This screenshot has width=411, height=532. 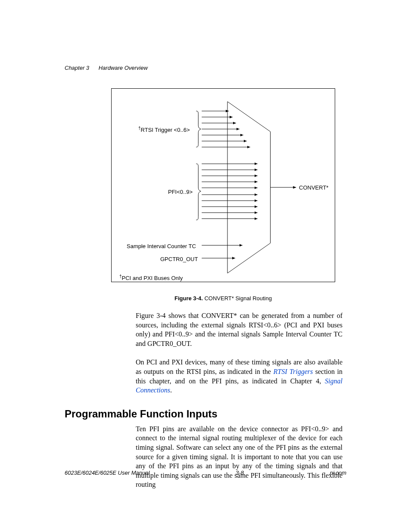 What do you see at coordinates (180, 192) in the screenshot?
I see `pfi-label: PFI<0..9>` at bounding box center [180, 192].